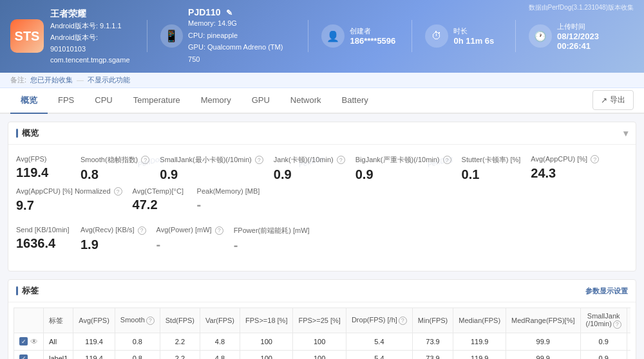 This screenshot has width=644, height=359. Describe the element at coordinates (92, 26) in the screenshot. I see `app-version1: Android版本号: 9.1.1.1` at that location.